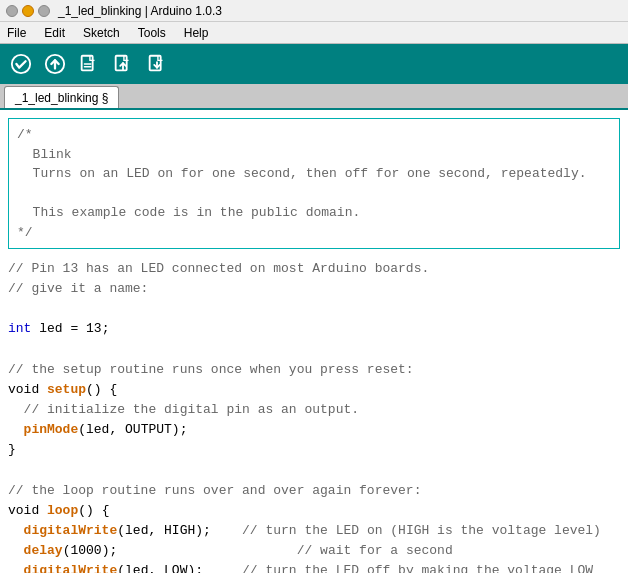 Image resolution: width=628 pixels, height=573 pixels. Describe the element at coordinates (21, 64) in the screenshot. I see `verify-button` at that location.